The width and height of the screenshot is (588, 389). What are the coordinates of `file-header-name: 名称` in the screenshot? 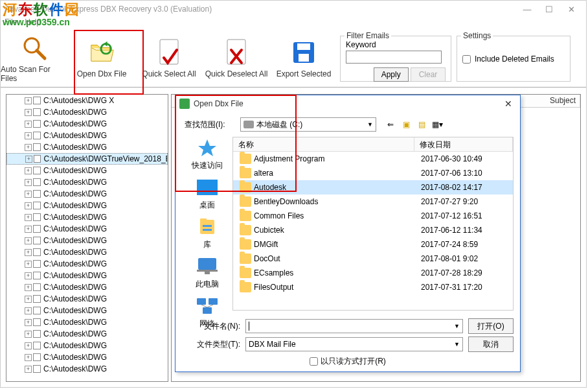 It's located at (324, 144).